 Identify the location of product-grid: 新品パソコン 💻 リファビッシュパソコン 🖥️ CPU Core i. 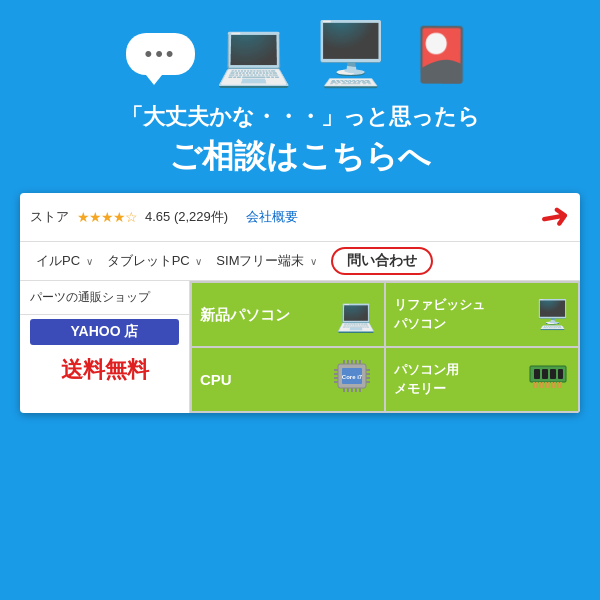
(385, 347).